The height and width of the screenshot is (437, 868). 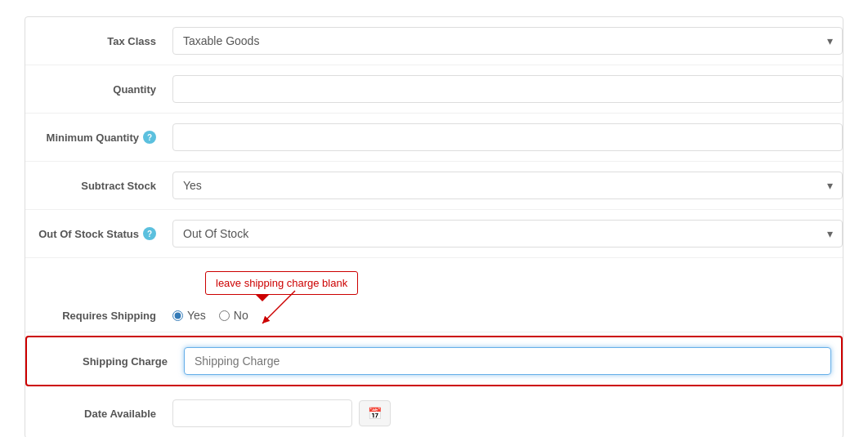 What do you see at coordinates (234, 315) in the screenshot?
I see `requires-shipping-no-label: No` at bounding box center [234, 315].